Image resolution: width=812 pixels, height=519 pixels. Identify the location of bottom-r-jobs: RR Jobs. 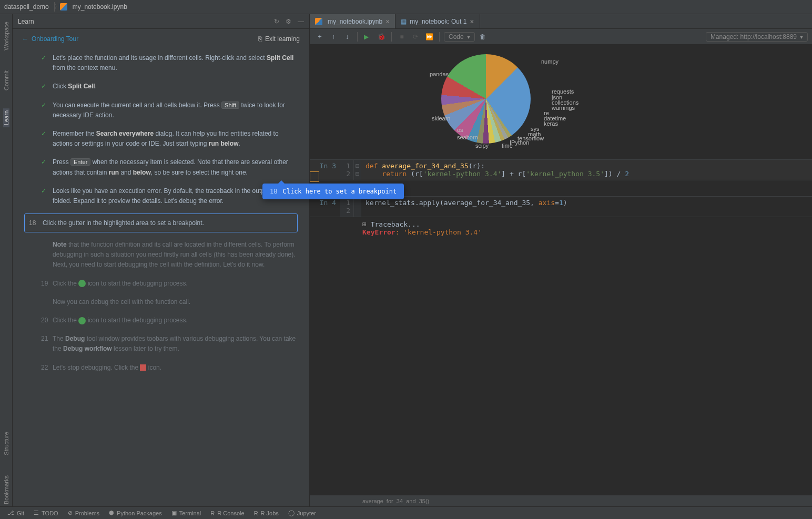
(266, 513).